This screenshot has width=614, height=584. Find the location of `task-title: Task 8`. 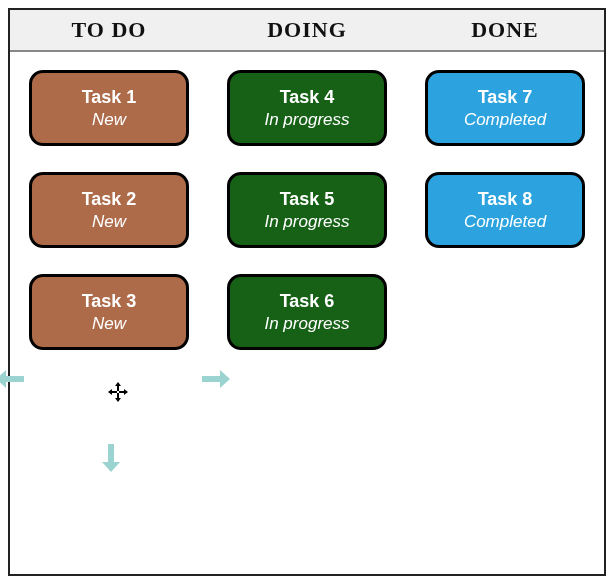

task-title: Task 8 is located at coordinates (506, 200).